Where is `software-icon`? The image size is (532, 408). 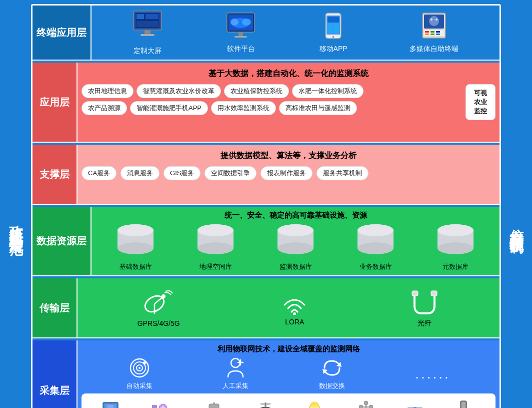
software-icon is located at coordinates (241, 27).